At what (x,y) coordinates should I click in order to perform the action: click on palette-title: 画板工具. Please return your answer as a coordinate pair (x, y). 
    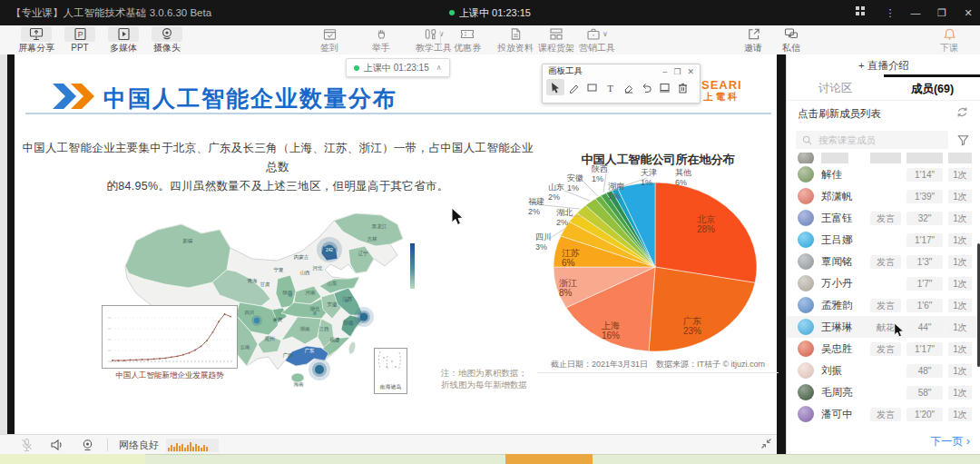
    Looking at the image, I should click on (565, 71).